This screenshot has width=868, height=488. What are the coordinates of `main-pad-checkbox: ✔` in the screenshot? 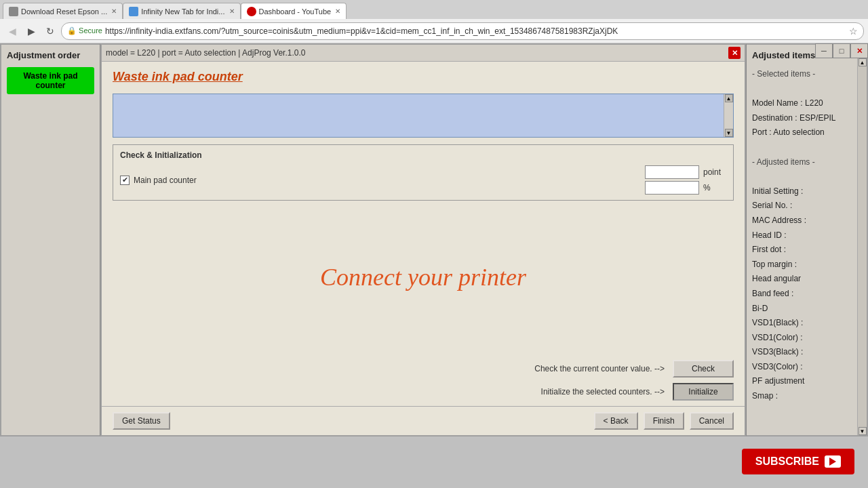 It's located at (125, 180).